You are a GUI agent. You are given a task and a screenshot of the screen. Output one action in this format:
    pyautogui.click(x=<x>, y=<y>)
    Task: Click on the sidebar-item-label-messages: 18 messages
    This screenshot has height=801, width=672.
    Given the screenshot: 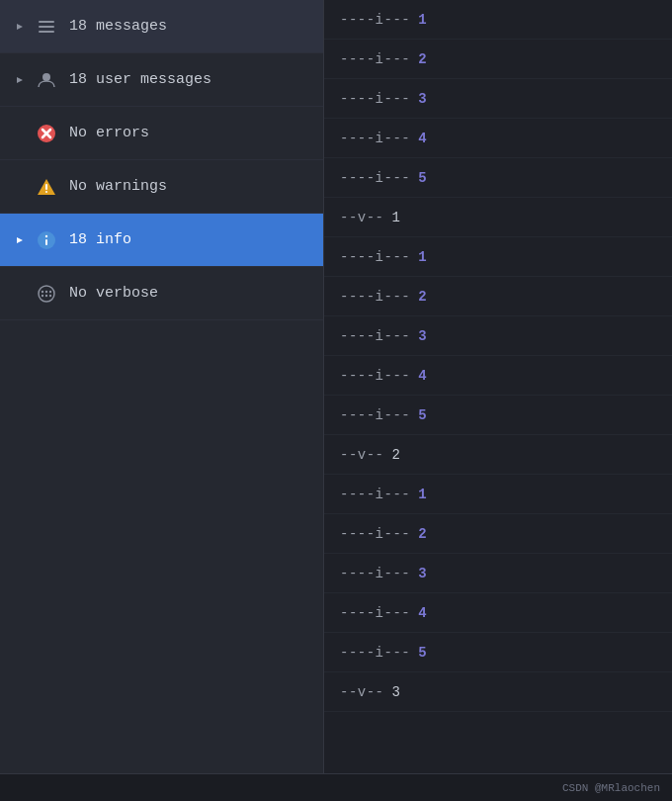 What is the action you would take?
    pyautogui.click(x=119, y=26)
    